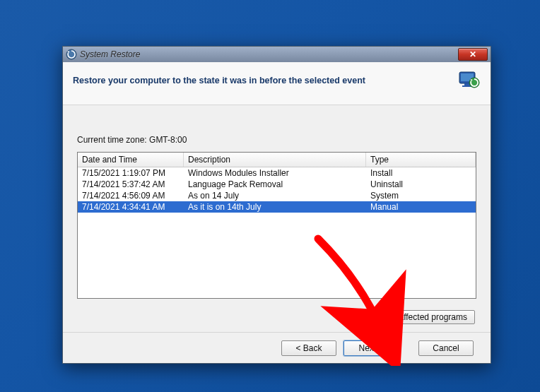  I want to click on back-button: < Back, so click(309, 348).